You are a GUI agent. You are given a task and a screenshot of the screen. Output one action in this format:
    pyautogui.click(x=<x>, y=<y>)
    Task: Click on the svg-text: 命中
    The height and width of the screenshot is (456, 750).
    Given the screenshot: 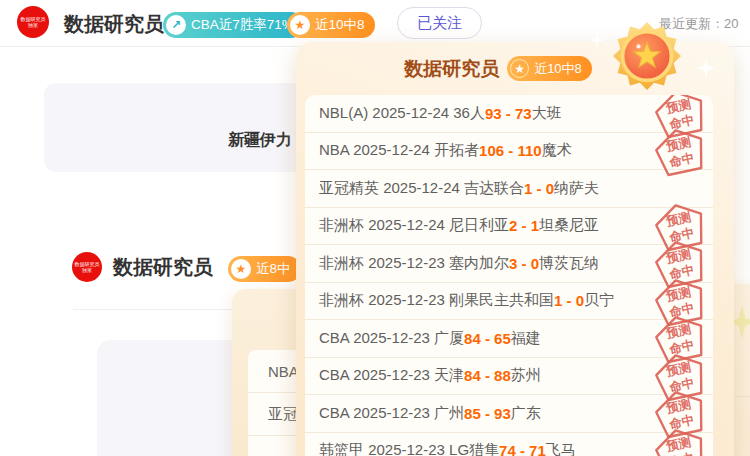 What is the action you would take?
    pyautogui.click(x=681, y=160)
    